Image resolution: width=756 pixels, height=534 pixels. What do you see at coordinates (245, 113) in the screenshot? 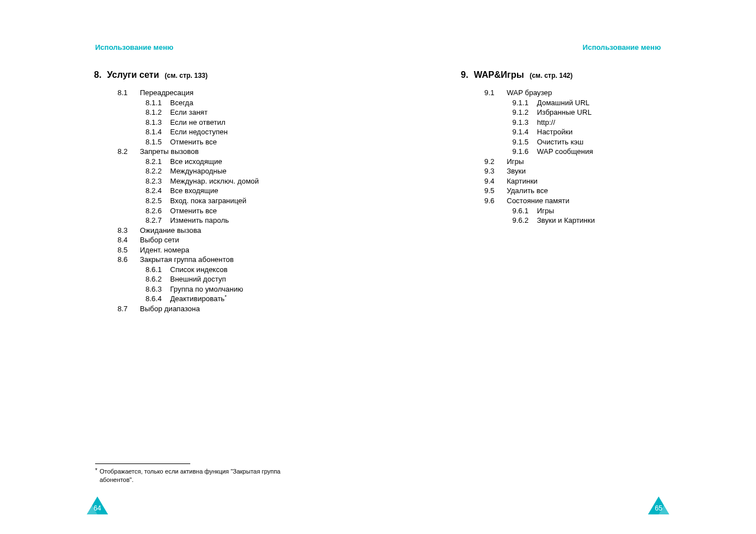
I see `toc-entry: 8.1.2Если занят` at bounding box center [245, 113].